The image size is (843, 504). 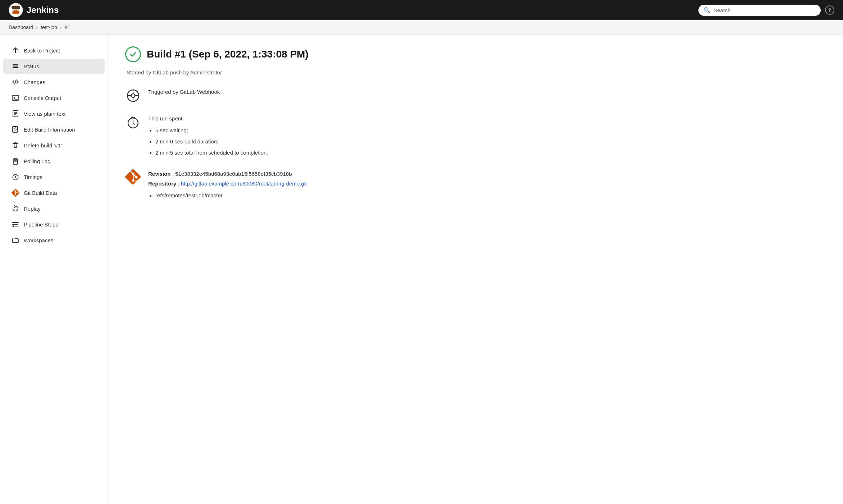 What do you see at coordinates (54, 98) in the screenshot?
I see `sidebar-item-console-output: Console Output` at bounding box center [54, 98].